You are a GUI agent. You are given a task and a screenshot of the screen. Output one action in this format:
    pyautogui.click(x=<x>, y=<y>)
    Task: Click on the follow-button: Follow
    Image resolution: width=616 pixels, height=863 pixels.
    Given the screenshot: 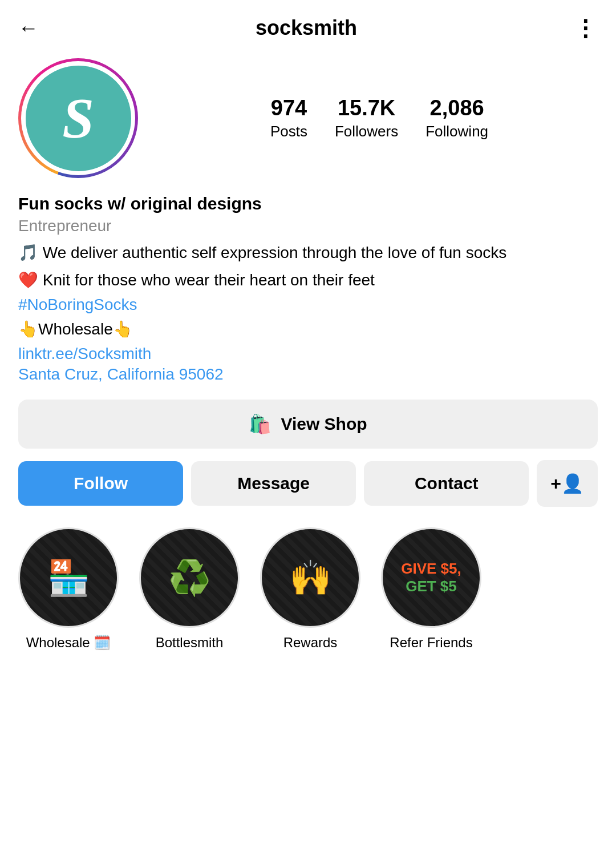 What is the action you would take?
    pyautogui.click(x=100, y=483)
    